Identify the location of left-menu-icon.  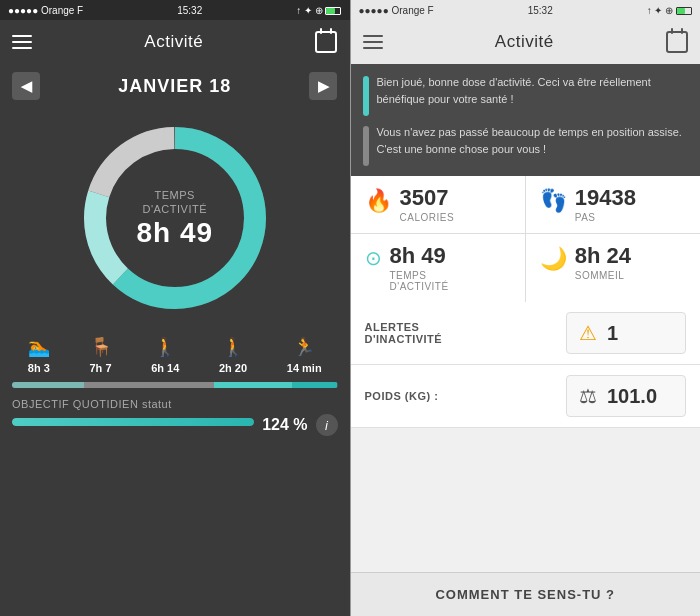
(22, 42).